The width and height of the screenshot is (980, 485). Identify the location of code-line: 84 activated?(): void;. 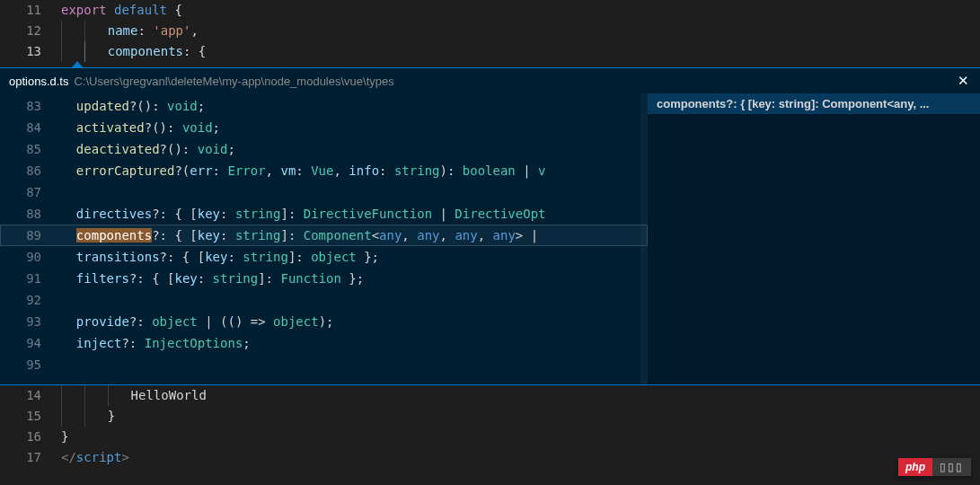
(323, 128).